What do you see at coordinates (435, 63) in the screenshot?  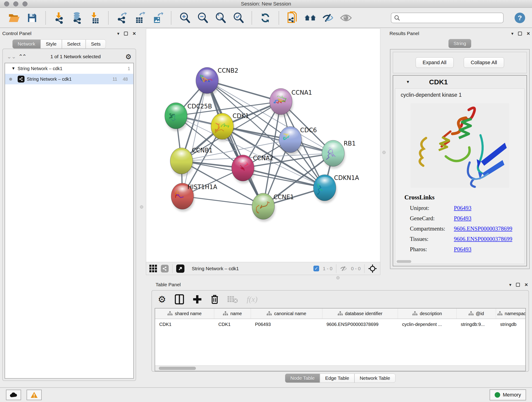 I see `expand-all-button: Expand All` at bounding box center [435, 63].